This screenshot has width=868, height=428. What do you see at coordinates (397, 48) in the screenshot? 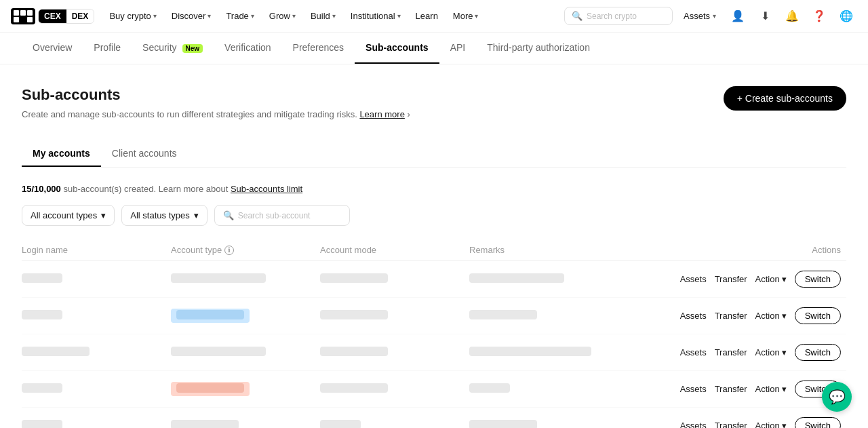
I see `subnav-subaccounts: Sub-accounts` at bounding box center [397, 48].